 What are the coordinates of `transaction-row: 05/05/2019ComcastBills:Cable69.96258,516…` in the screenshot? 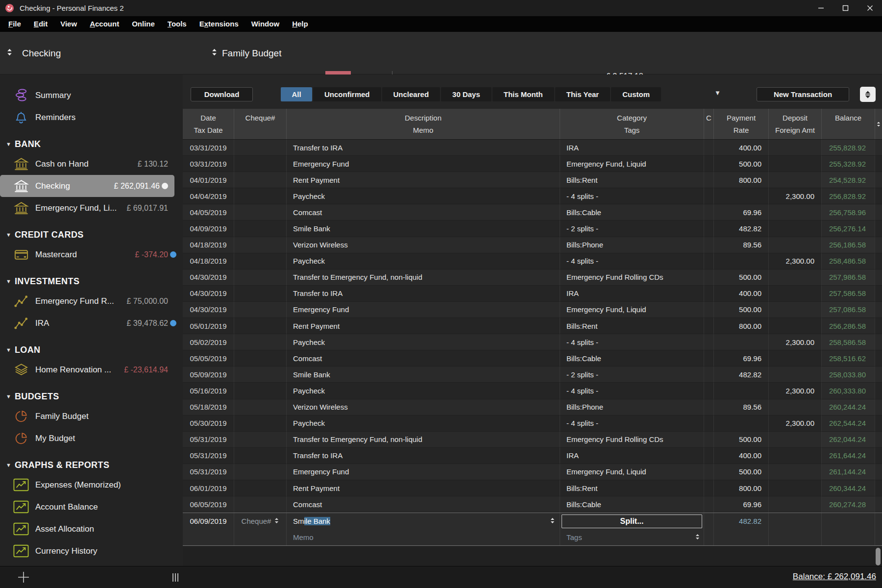 It's located at (532, 359).